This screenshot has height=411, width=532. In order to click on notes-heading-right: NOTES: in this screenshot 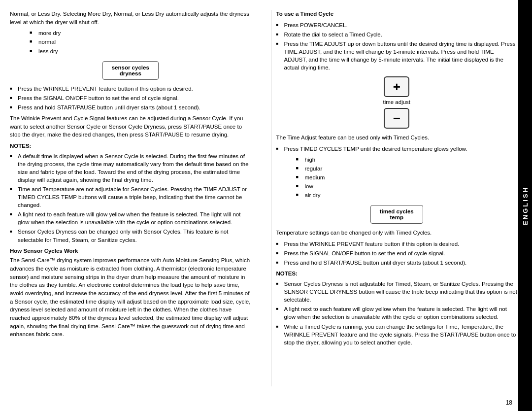, I will do `click(397, 274)`.